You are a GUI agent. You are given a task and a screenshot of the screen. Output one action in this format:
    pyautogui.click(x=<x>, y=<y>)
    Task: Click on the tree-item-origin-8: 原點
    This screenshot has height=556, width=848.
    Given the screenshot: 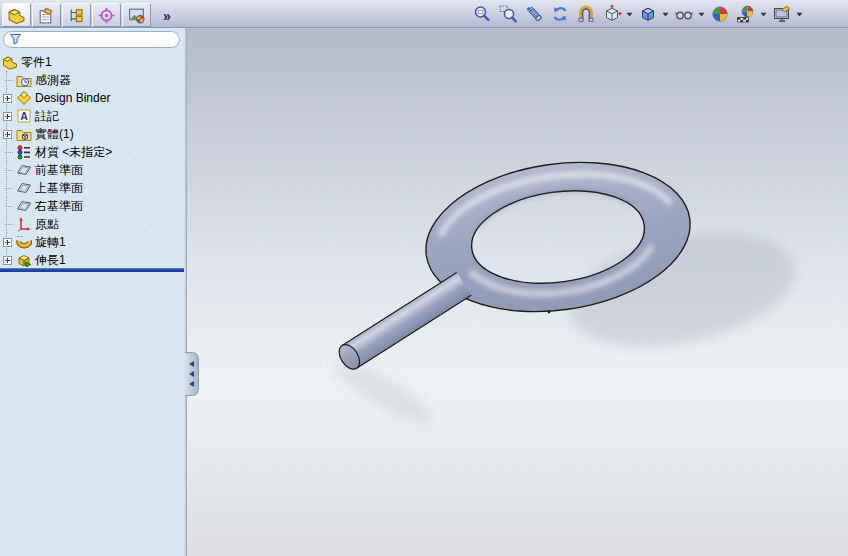 What is the action you would take?
    pyautogui.click(x=92, y=224)
    